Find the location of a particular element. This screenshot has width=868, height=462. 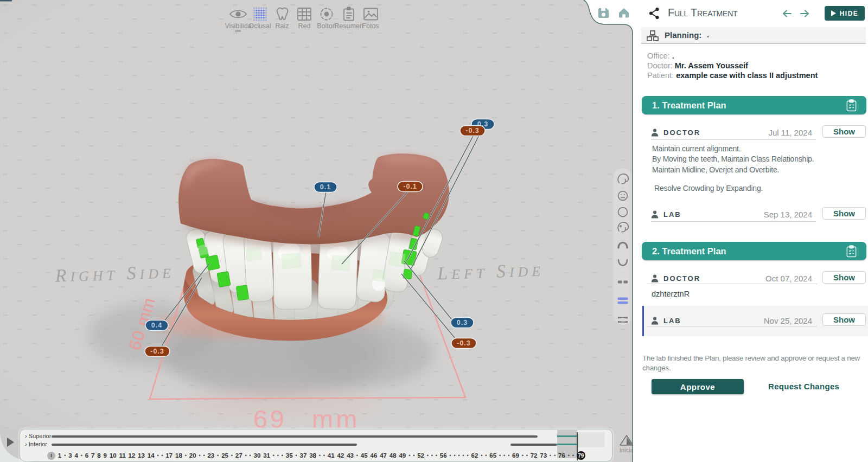

svg-text: Red is located at coordinates (305, 26).